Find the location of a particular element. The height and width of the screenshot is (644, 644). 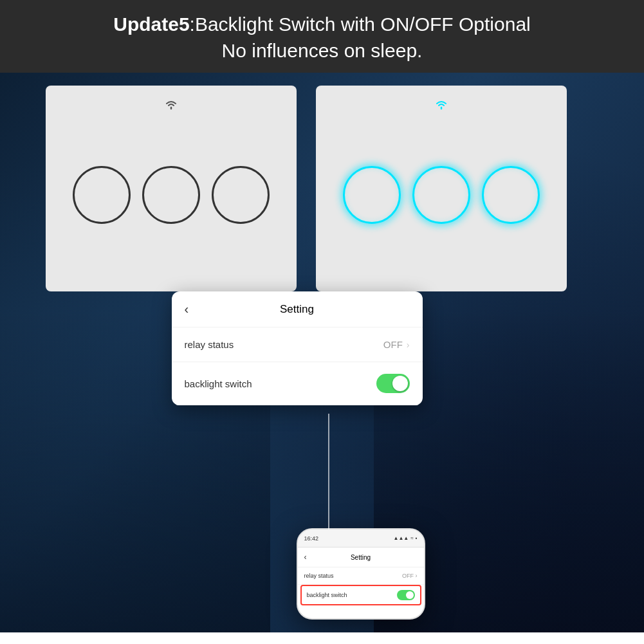

signal-icon: ▲▲▲ is located at coordinates (401, 538).